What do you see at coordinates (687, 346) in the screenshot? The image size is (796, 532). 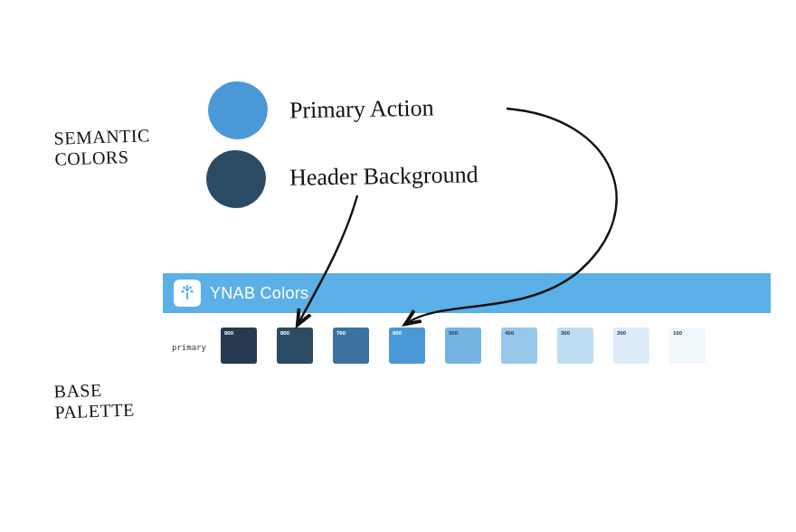 I see `swatch-100: 100` at bounding box center [687, 346].